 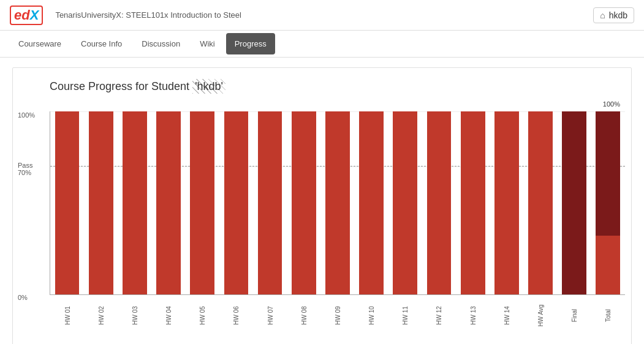 What do you see at coordinates (473, 203) in the screenshot?
I see `bar-wrapper-HW13: HW 13` at bounding box center [473, 203].